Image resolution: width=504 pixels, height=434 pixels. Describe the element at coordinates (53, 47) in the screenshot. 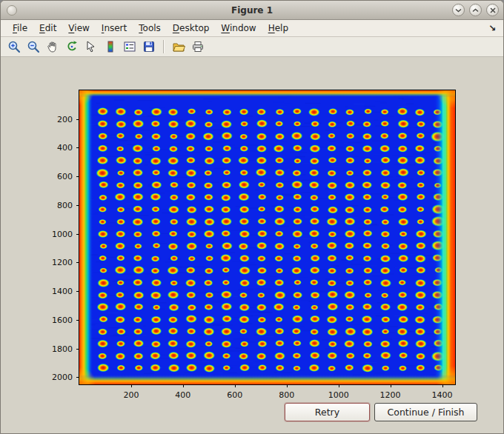

I see `pan-icon` at that location.